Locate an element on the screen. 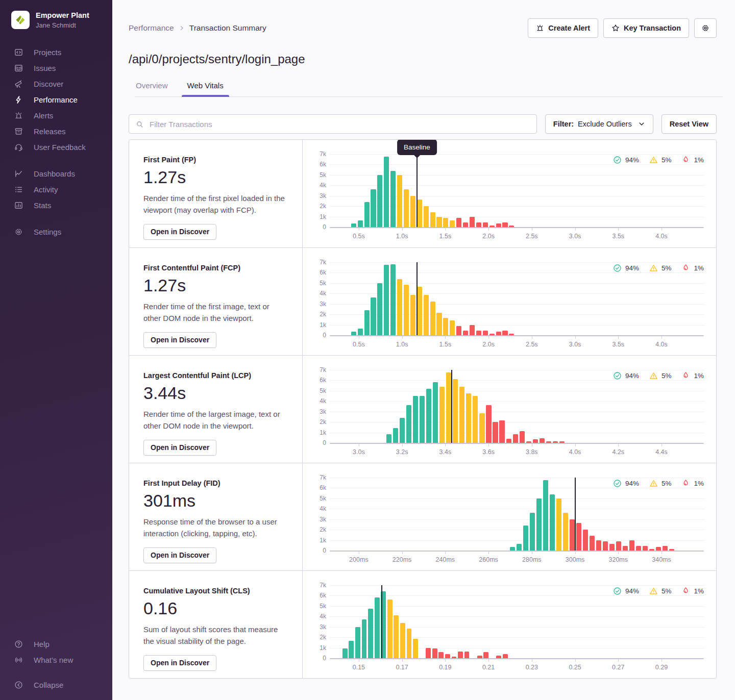 The width and height of the screenshot is (735, 700). x-axis-label: 2.0s is located at coordinates (488, 236).